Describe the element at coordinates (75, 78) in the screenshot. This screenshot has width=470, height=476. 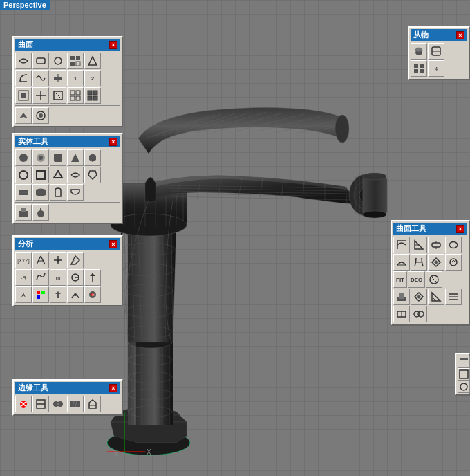
I see `surface-tool-9: 1` at that location.